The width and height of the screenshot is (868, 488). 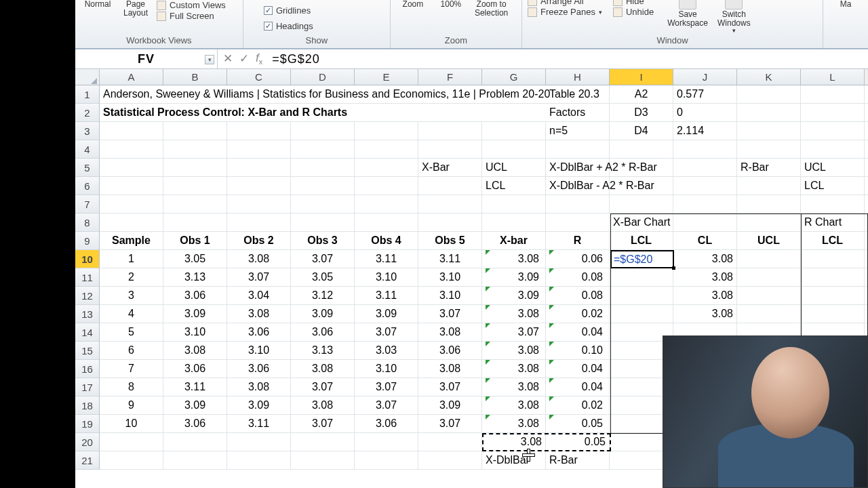 What do you see at coordinates (642, 94) in the screenshot?
I see `cell: A2` at bounding box center [642, 94].